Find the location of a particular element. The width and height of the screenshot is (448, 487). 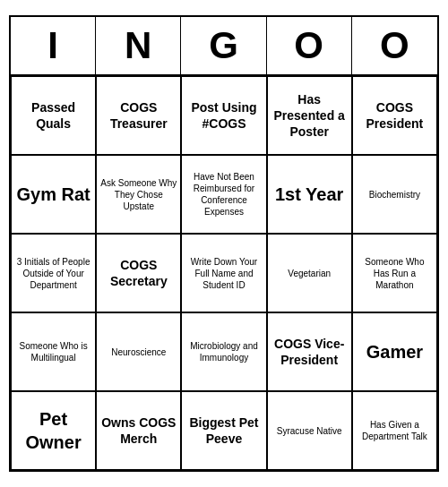

bingo-cell: COGS Treasurer is located at coordinates (138, 115).